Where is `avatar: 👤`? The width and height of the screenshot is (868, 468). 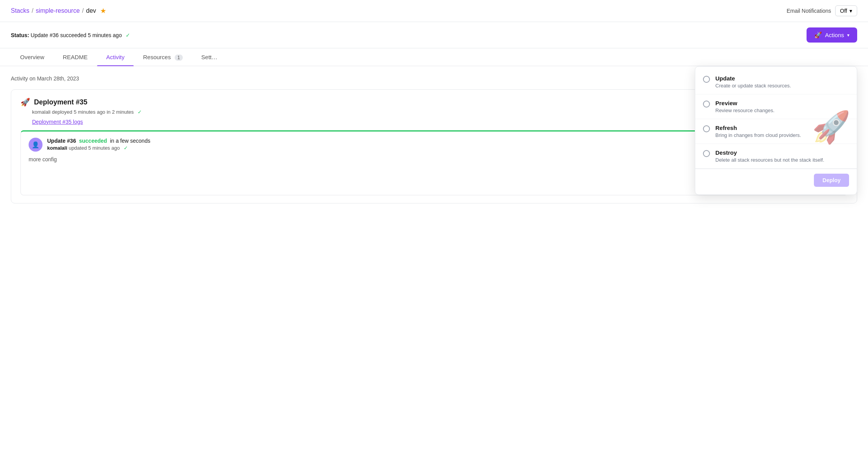 avatar: 👤 is located at coordinates (36, 145).